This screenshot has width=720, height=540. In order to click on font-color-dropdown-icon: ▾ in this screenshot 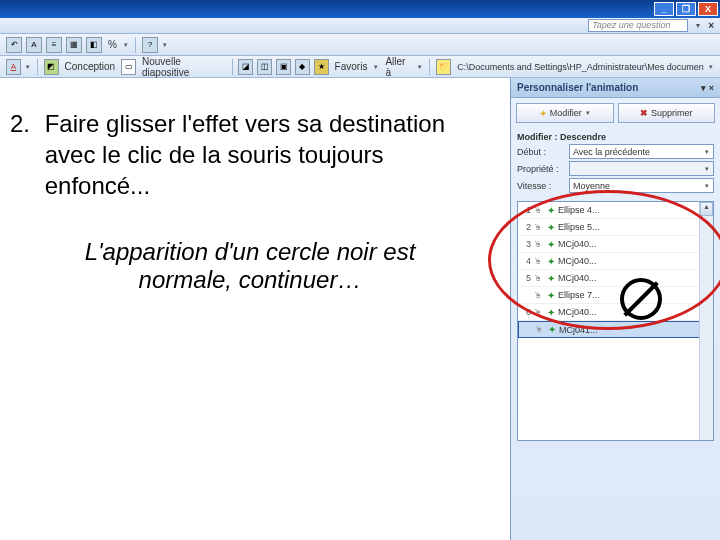, I will do `click(28, 67)`.